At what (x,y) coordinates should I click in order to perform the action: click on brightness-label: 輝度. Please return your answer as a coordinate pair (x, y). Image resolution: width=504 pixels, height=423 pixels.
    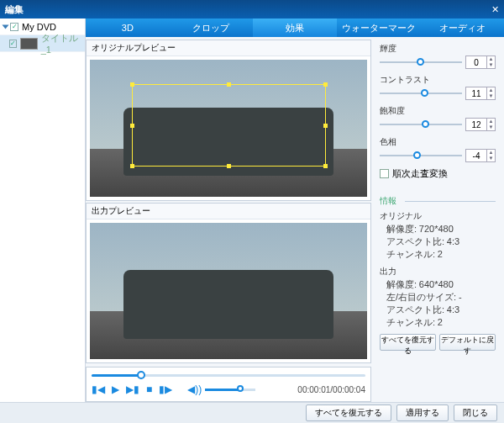
    Looking at the image, I should click on (438, 49).